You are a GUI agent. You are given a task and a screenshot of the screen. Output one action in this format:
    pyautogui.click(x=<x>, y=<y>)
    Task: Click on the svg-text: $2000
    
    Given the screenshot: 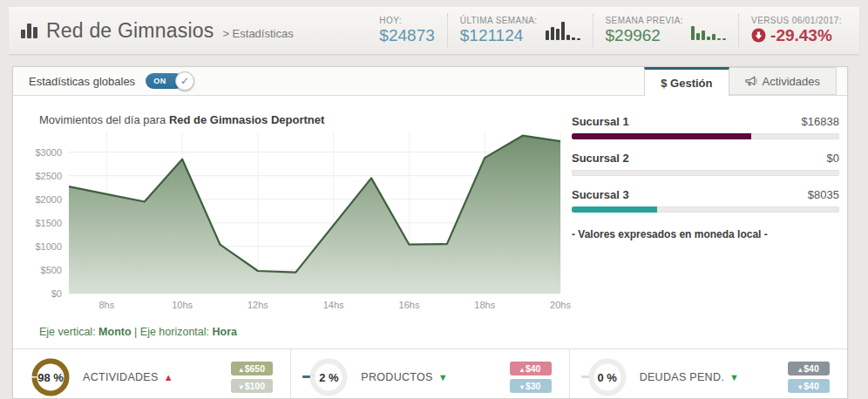 What is the action you would take?
    pyautogui.click(x=49, y=200)
    